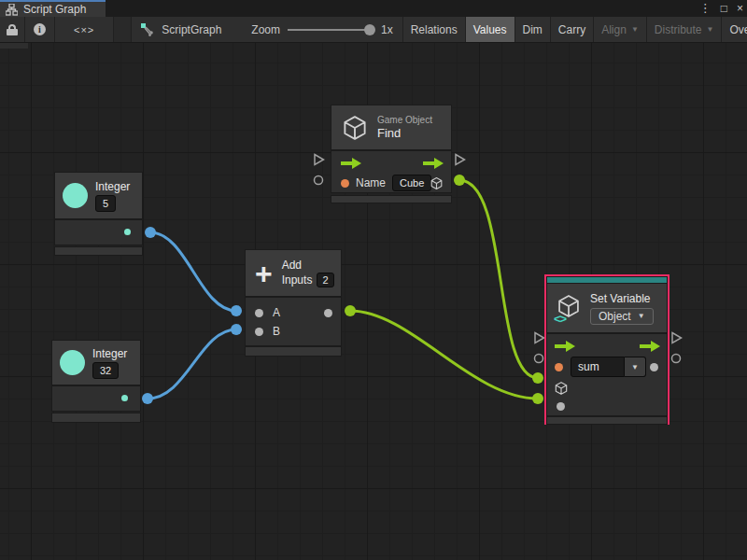 The width and height of the screenshot is (747, 560). What do you see at coordinates (609, 367) in the screenshot?
I see `variable-name-combo: sum ▼` at bounding box center [609, 367].